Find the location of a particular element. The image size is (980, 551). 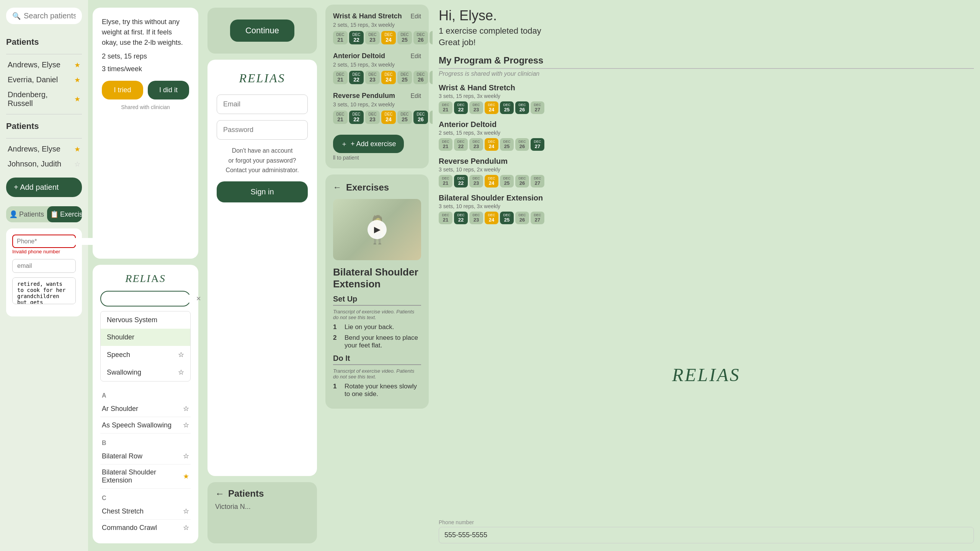

progress-exercise-row: Anterior Deltoid 2 sets, 15 reps, 3x wee… is located at coordinates (706, 135).